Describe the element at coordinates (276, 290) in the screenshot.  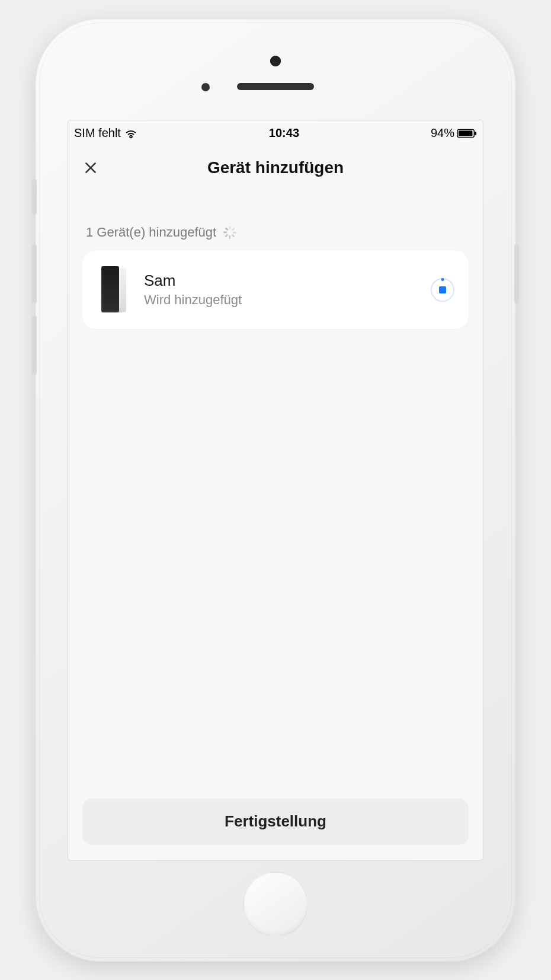
I see `device-card: Sam Wird hinzugefügt` at that location.